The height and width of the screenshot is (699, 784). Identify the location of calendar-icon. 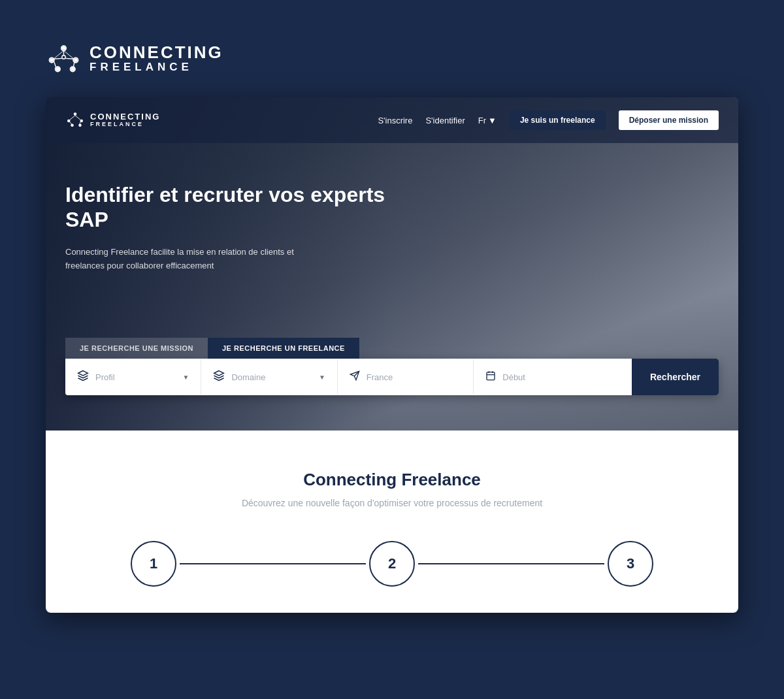
(491, 377).